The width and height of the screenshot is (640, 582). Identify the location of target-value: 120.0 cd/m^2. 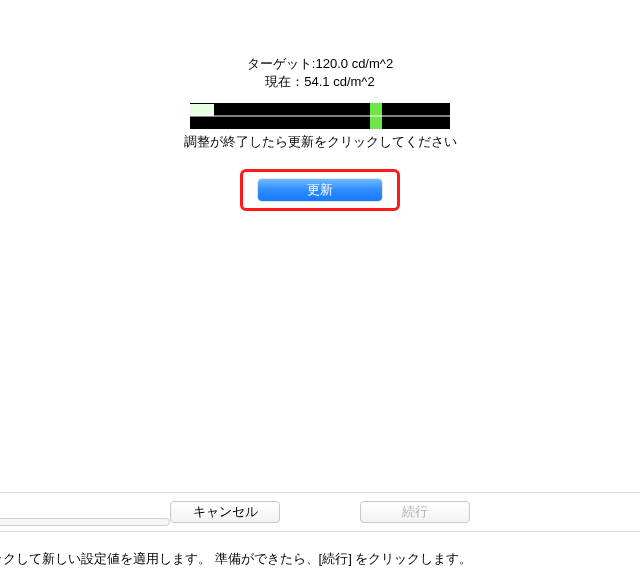
(354, 64).